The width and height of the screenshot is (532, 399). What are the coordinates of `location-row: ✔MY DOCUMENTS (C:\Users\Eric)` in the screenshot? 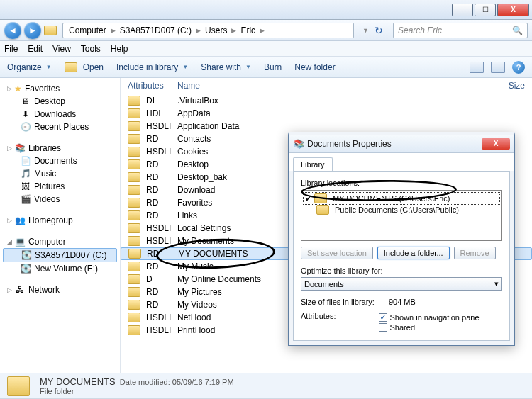 It's located at (401, 198).